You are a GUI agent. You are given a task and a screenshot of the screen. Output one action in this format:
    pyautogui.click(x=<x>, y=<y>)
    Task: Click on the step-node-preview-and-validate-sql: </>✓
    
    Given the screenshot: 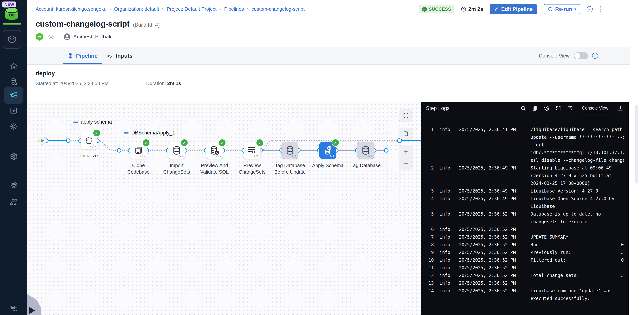 What is the action you would take?
    pyautogui.click(x=214, y=150)
    